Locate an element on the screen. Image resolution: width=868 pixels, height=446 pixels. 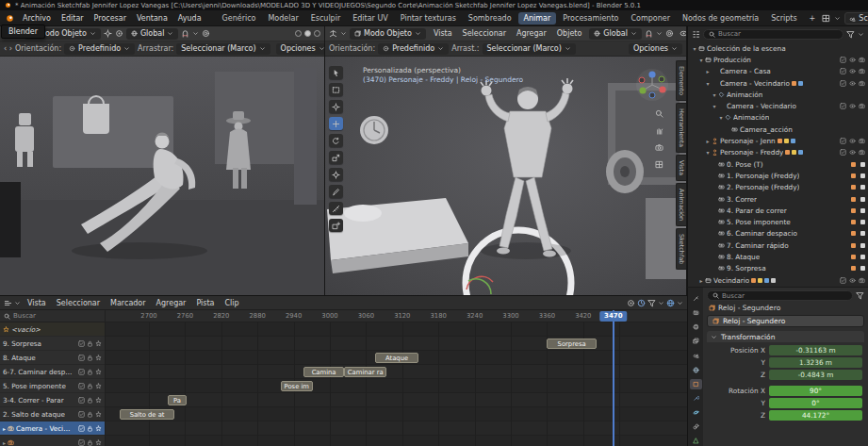
value-field-y: 1.3236 m is located at coordinates (816, 362).